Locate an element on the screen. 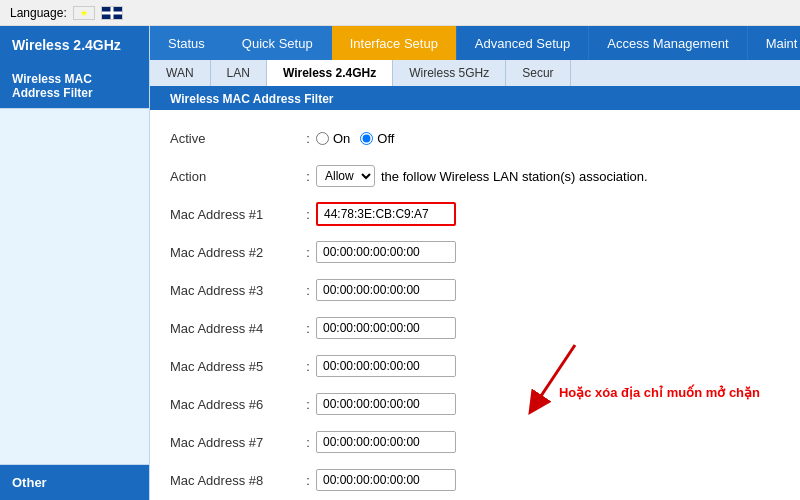 The image size is (800, 500). mac-label-3: Mac Address #3 is located at coordinates (235, 290).